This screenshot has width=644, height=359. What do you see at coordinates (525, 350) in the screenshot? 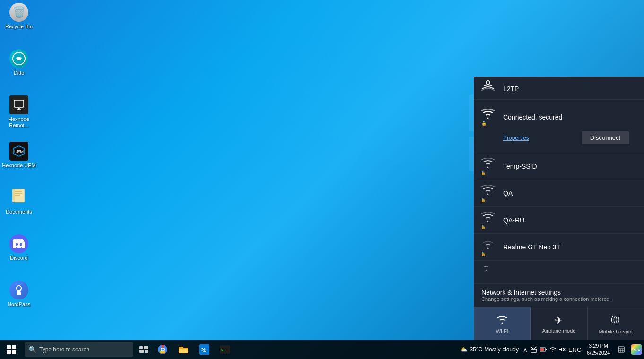
I see `tray-chevron: ∧` at bounding box center [525, 350].